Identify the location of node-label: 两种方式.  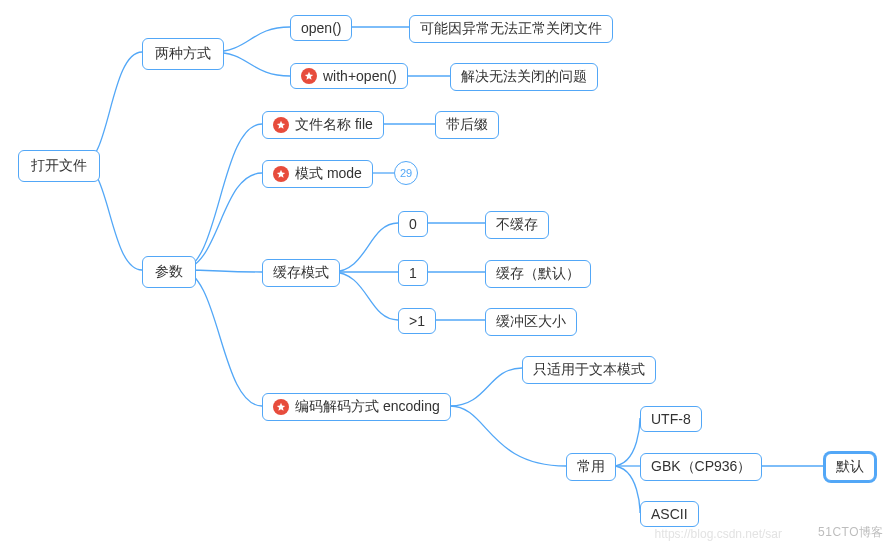
(183, 54).